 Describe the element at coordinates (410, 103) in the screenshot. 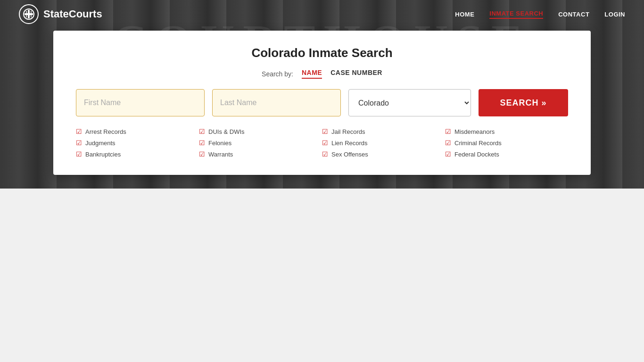

I see `state-select: Colorado Alabama Alaska Arizona Californ…` at that location.